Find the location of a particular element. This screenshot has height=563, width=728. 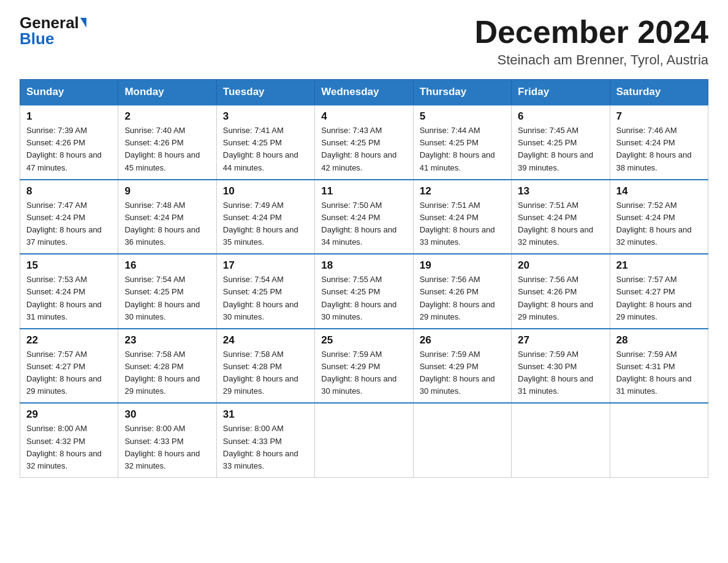

calendar-cell: 22 Sunrise: 7:57 AMSunset: 4:27 PMDaylig… is located at coordinates (69, 366).